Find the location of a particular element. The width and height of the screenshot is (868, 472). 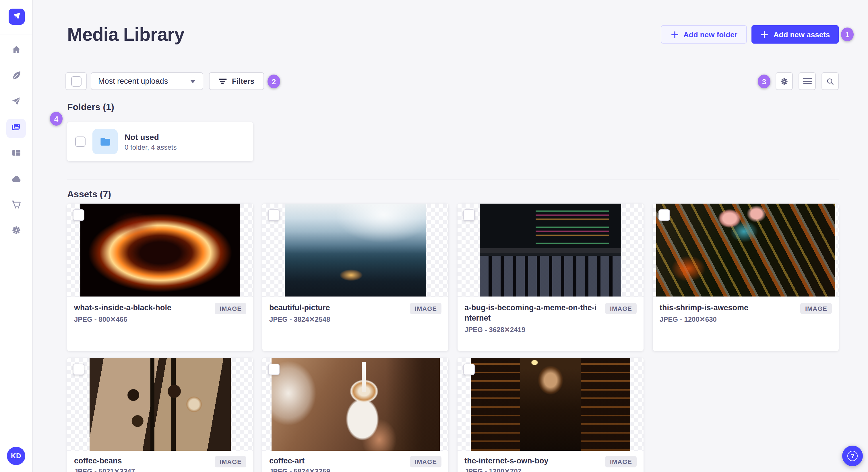

question-mark-icon: ? is located at coordinates (852, 456).